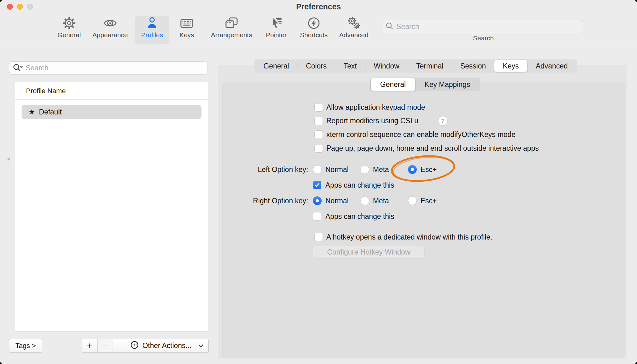  I want to click on window-stack-icon, so click(232, 23).